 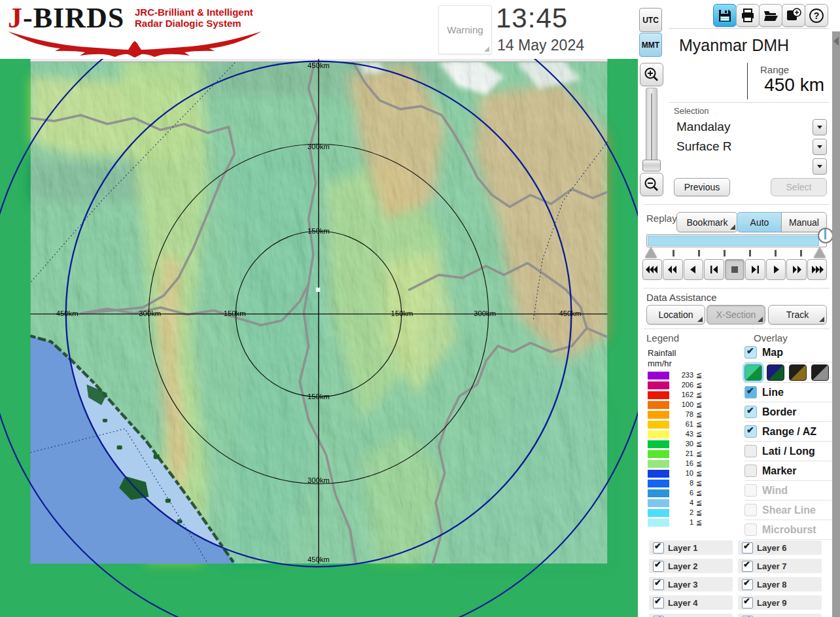 I want to click on stop-button, so click(x=735, y=270).